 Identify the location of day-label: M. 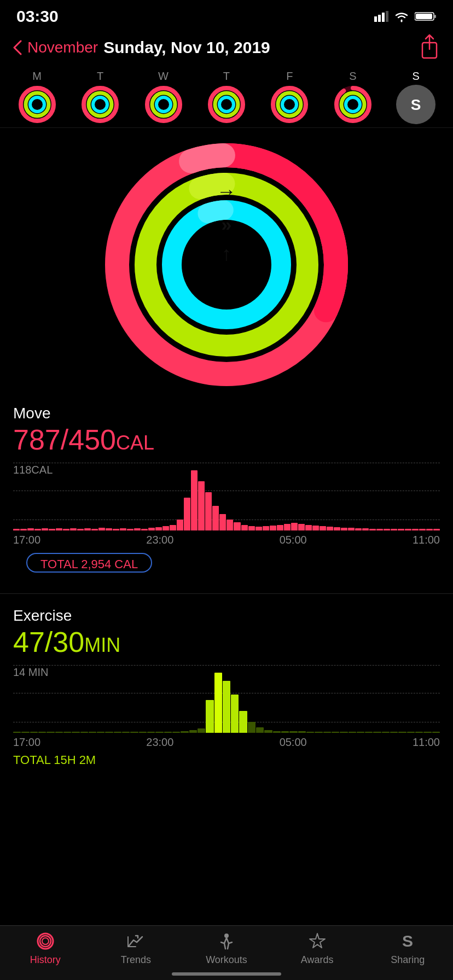
(37, 77).